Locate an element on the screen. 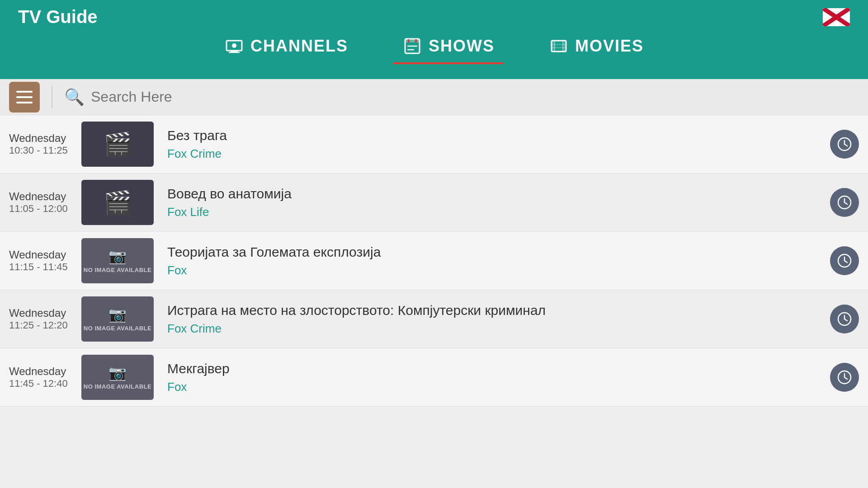 The height and width of the screenshot is (488, 868). search-icon: 🔍 is located at coordinates (74, 97).